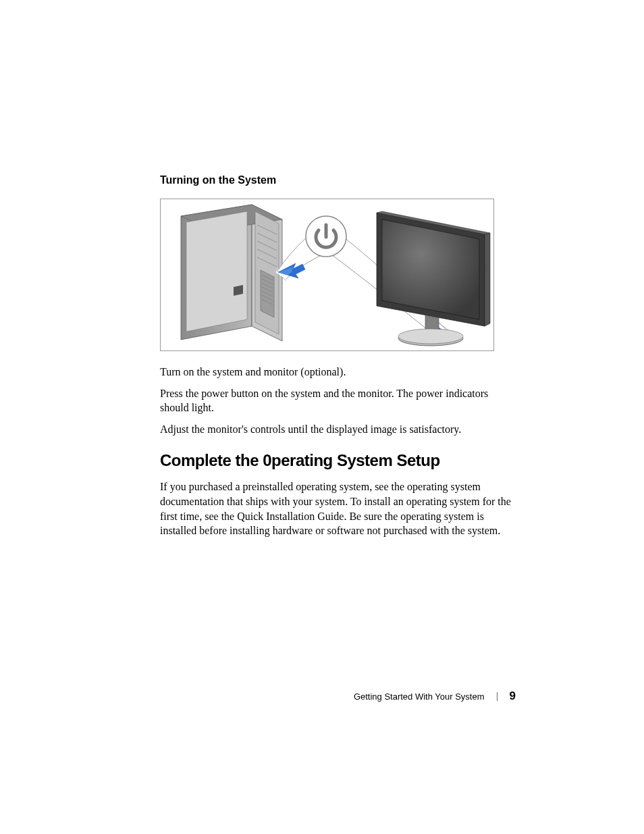 Image resolution: width=644 pixels, height=834 pixels. What do you see at coordinates (327, 276) in the screenshot?
I see `illustration-svg` at bounding box center [327, 276].